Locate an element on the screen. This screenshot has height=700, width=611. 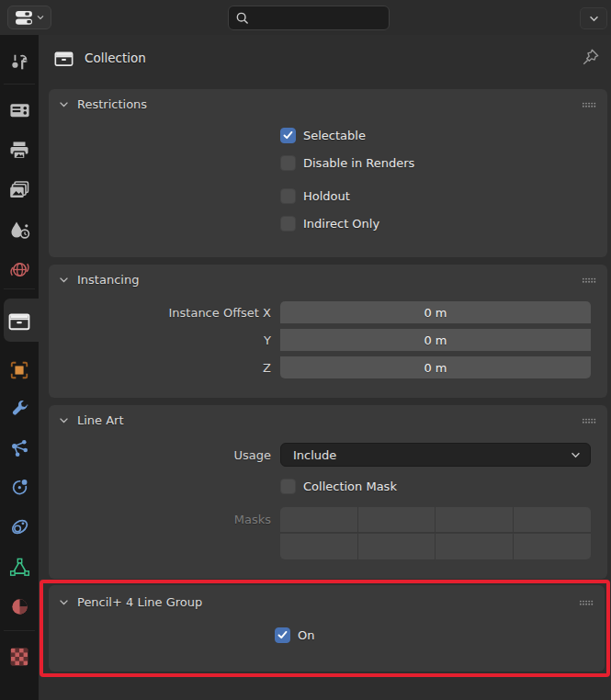
instance-offset-x-label: Instance Offset X is located at coordinates (160, 312).